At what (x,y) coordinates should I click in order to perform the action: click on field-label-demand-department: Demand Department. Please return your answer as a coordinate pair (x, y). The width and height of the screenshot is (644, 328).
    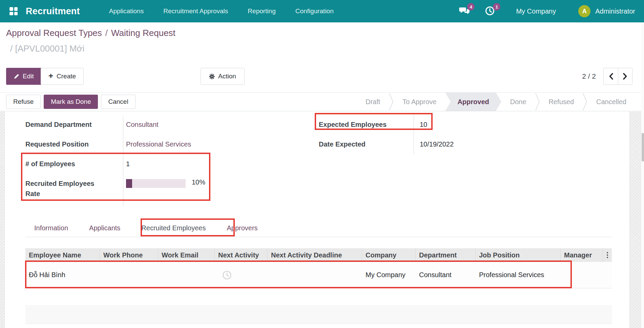
    Looking at the image, I should click on (71, 124).